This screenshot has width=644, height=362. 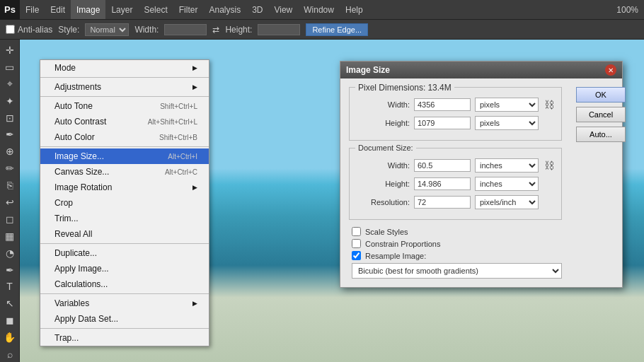 I want to click on pixel-height-label: Height:, so click(x=384, y=123).